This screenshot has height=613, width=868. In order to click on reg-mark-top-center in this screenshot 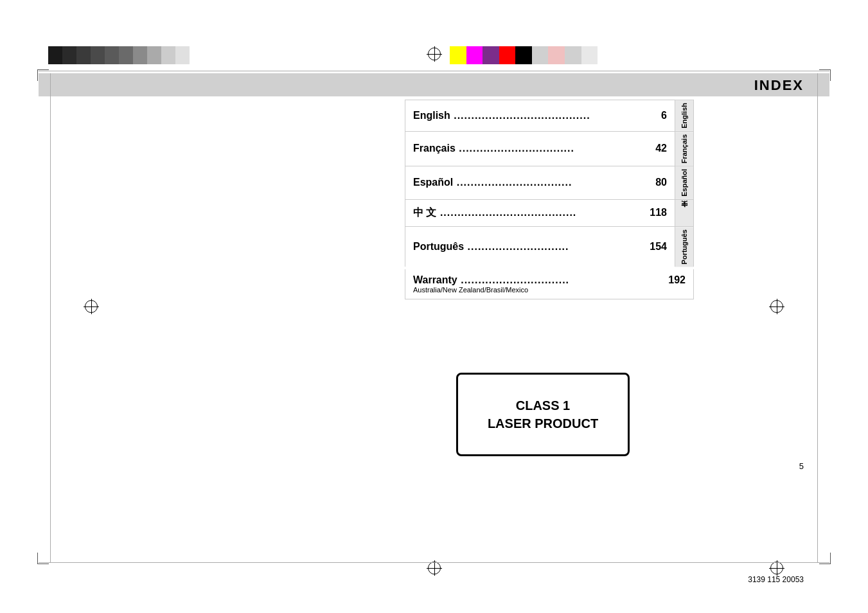, I will do `click(434, 54)`.